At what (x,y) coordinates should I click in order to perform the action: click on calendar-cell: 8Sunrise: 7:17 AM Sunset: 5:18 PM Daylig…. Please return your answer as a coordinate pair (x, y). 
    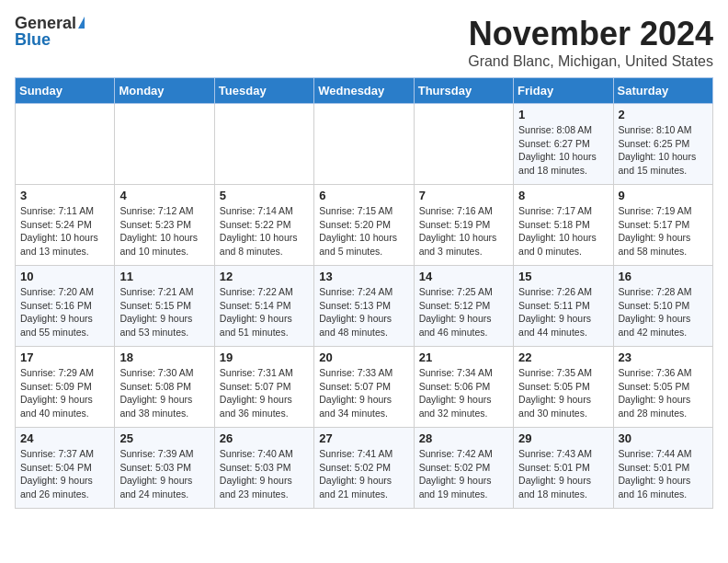
    Looking at the image, I should click on (563, 225).